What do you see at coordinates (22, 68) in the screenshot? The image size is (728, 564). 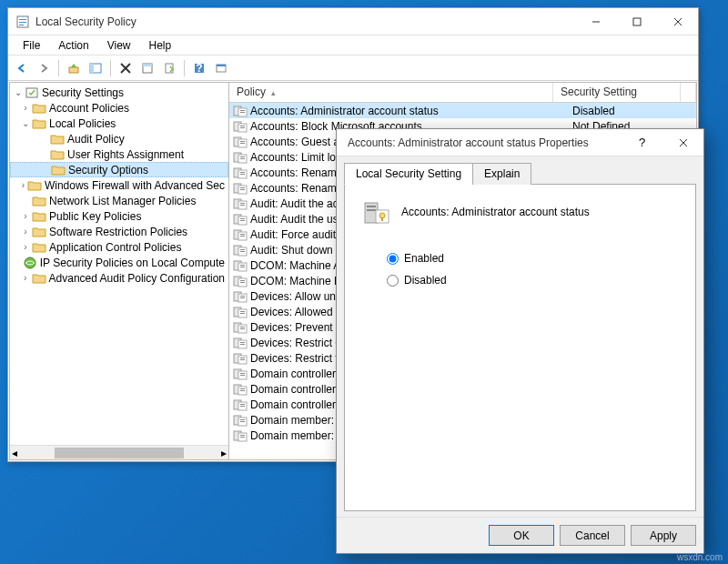 I see `back-button` at bounding box center [22, 68].